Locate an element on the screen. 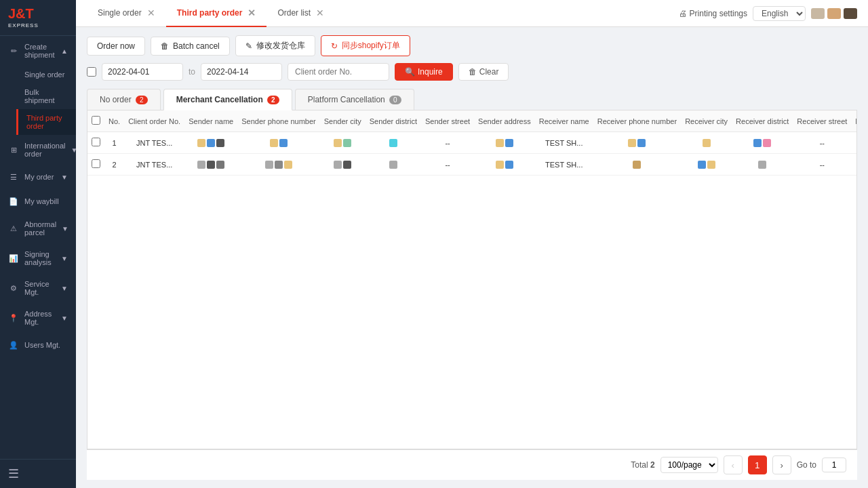  tab-bar: Single order ✕ Third party order ✕ Order… is located at coordinates (472, 14).